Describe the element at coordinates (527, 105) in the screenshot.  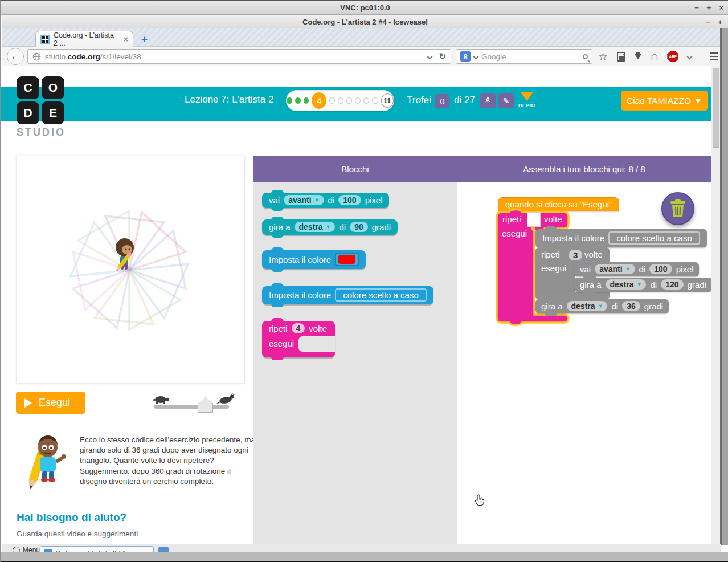
I see `more-label: DI PIÙ` at that location.